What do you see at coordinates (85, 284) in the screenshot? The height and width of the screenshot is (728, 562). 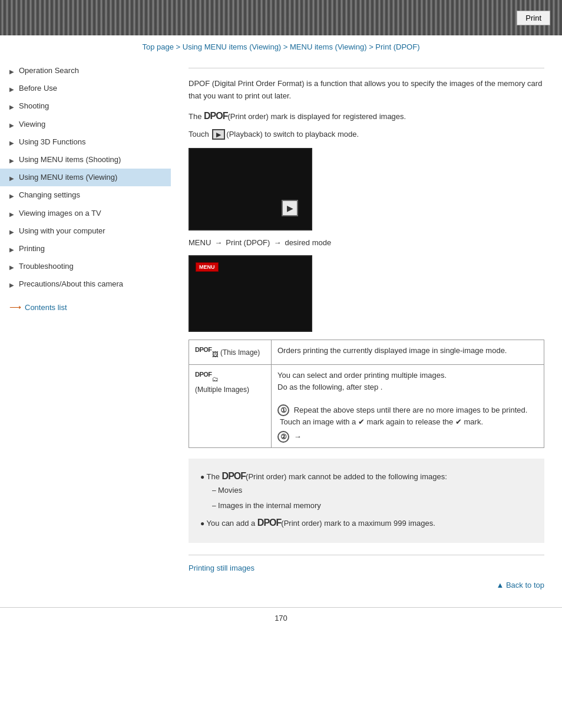 I see `sidebar-item-precautions: ▶ Precautions/About this camera` at bounding box center [85, 284].